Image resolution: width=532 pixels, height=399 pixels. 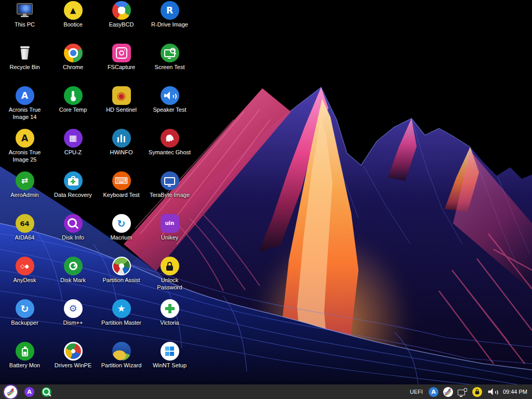 What do you see at coordinates (73, 313) in the screenshot?
I see `desktop-icon-dism: ⚙Dism++` at bounding box center [73, 313].